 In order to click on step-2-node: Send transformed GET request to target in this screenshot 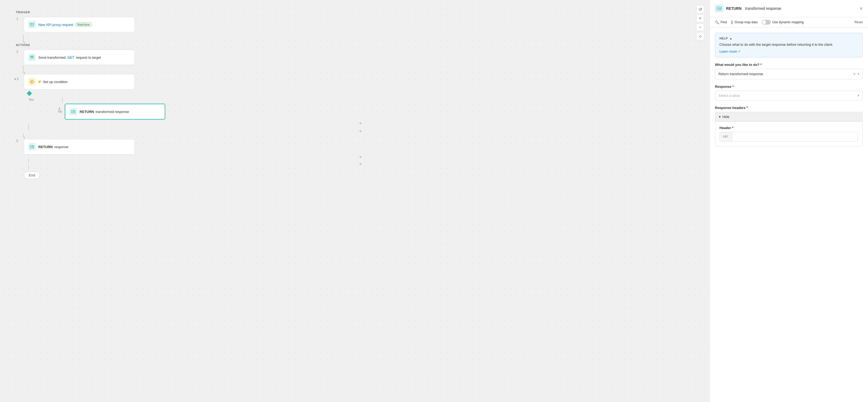, I will do `click(80, 57)`.